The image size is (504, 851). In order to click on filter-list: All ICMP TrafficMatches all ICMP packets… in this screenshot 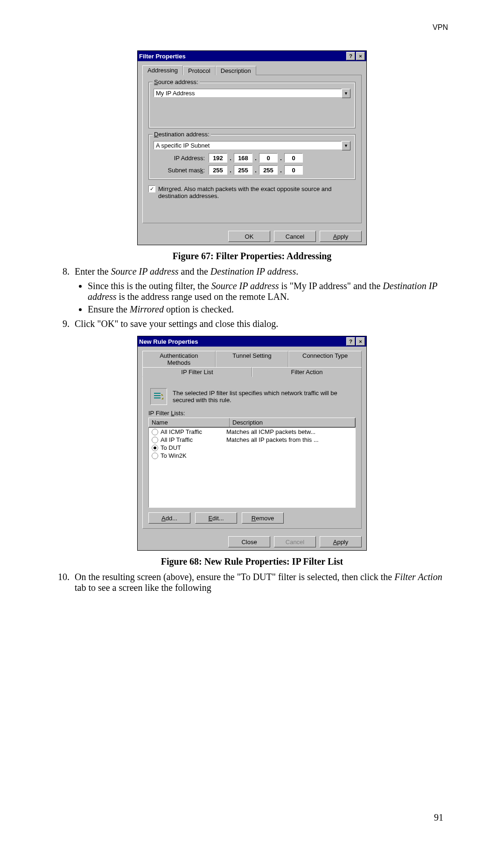, I will do `click(252, 468)`.